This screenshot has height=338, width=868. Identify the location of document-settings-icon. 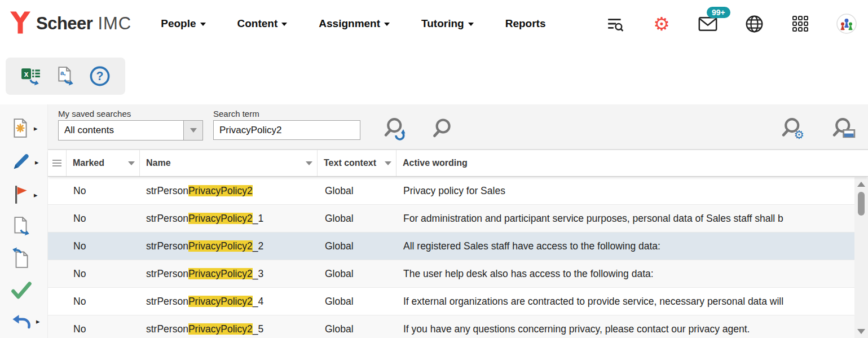
(20, 128).